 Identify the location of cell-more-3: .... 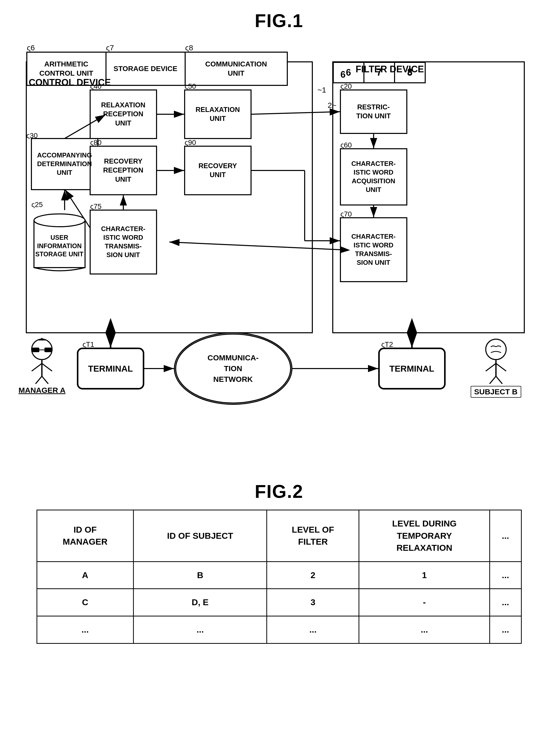
(505, 630).